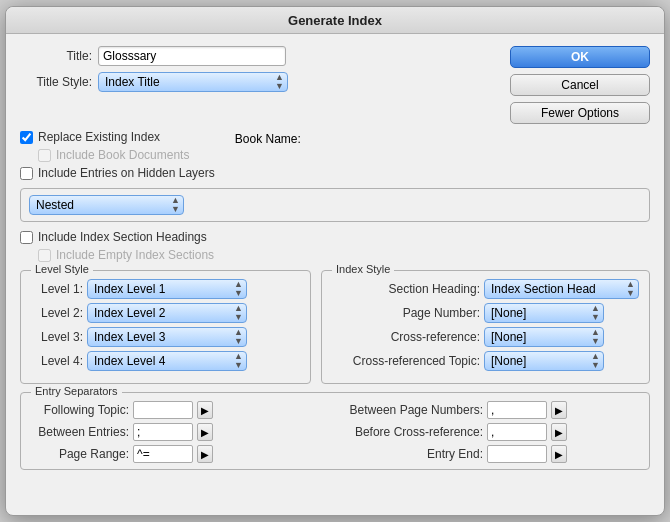  I want to click on right-sep-row-0: Between Page Numbers: ▶, so click(491, 410).